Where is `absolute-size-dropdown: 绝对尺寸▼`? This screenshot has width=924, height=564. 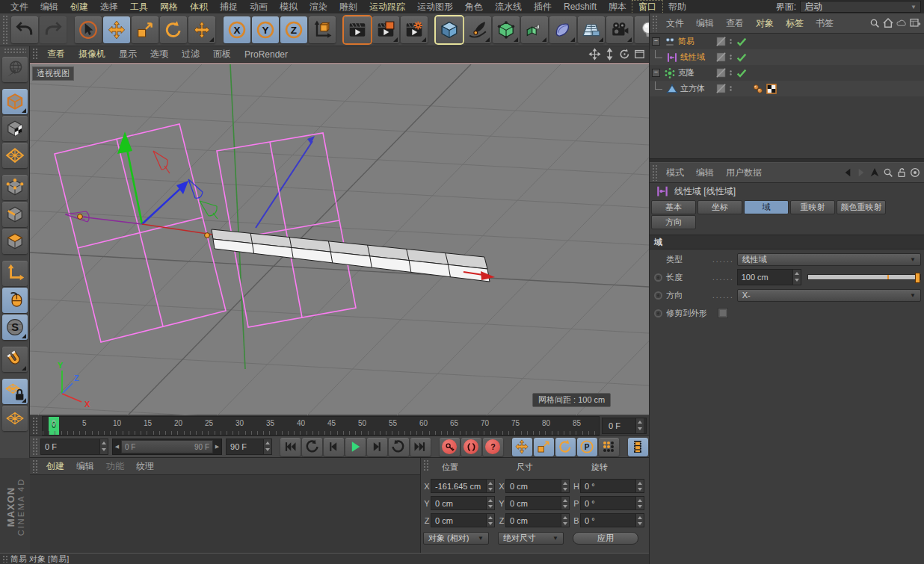 absolute-size-dropdown: 绝对尺寸▼ is located at coordinates (531, 538).